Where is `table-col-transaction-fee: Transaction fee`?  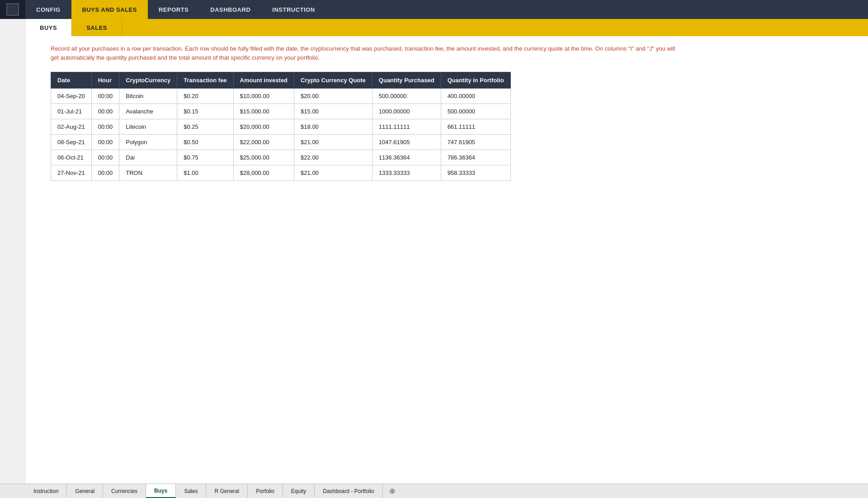 table-col-transaction-fee: Transaction fee is located at coordinates (205, 80).